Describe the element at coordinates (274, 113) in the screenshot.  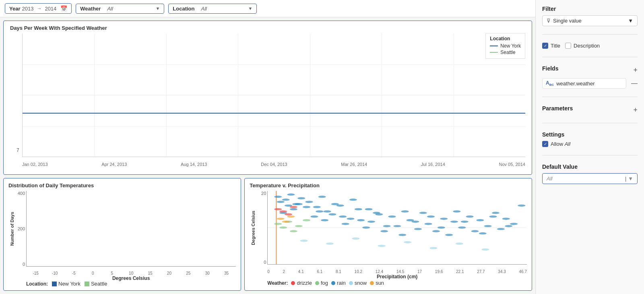
I see `ny-data-line` at that location.